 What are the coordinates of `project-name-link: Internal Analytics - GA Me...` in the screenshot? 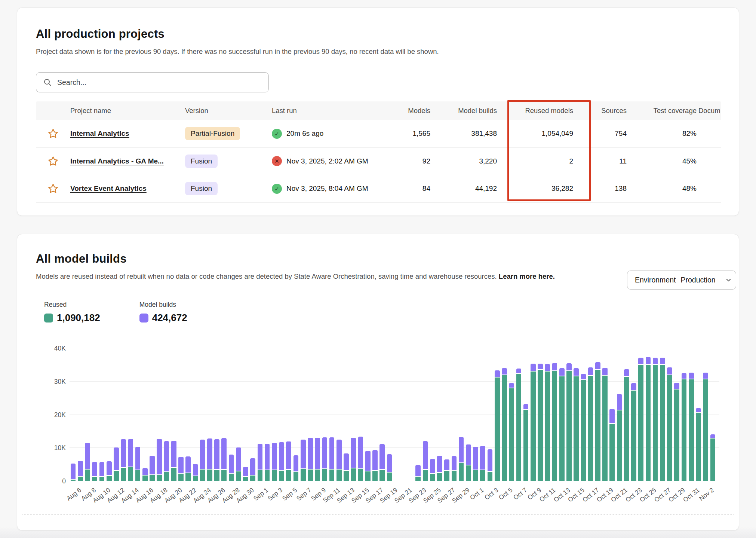 It's located at (117, 161).